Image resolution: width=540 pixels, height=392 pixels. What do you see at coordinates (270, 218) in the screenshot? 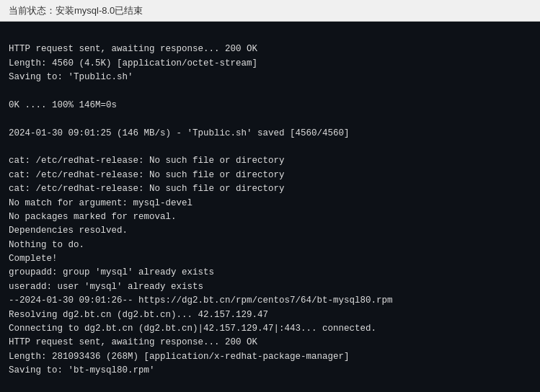
I see `terminal-line: No packages marked for removal.` at bounding box center [270, 218].